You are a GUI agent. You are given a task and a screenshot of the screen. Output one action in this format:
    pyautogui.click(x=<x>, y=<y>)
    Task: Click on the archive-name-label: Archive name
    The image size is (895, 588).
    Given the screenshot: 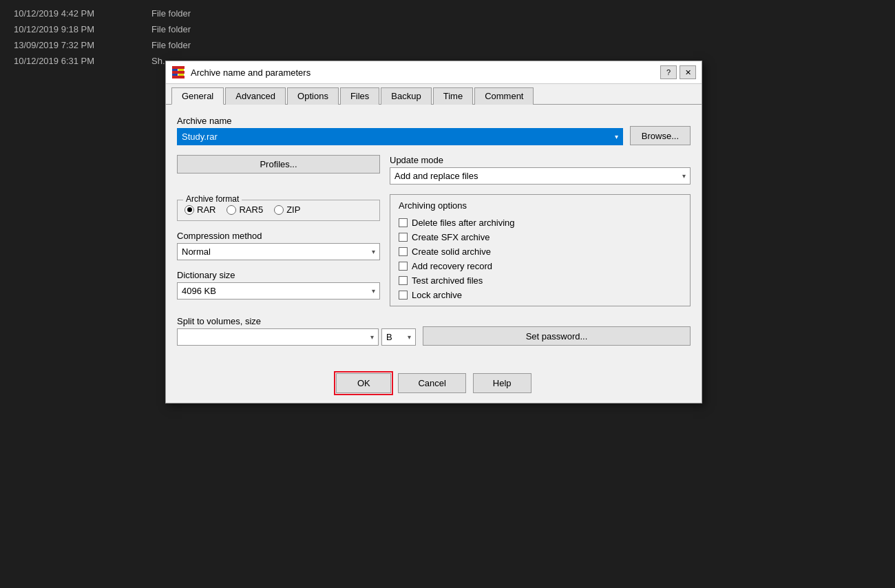 What is the action you would take?
    pyautogui.click(x=400, y=121)
    